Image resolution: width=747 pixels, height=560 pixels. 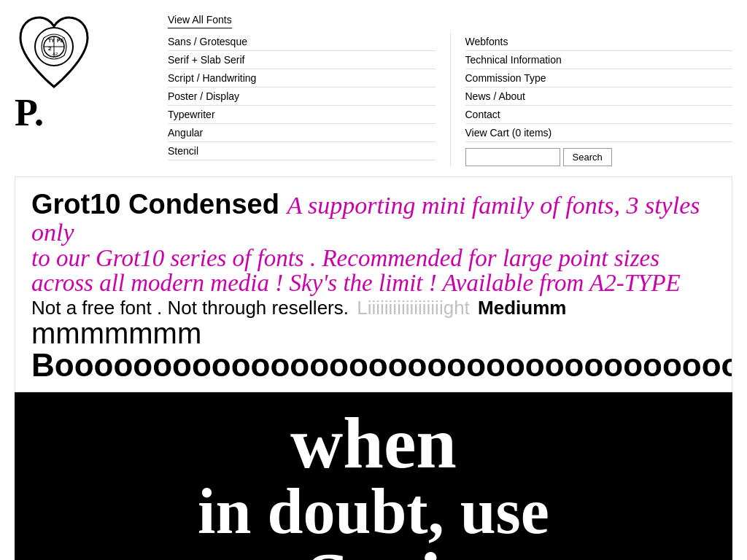 What do you see at coordinates (302, 42) in the screenshot?
I see `nav-sans: Sans / Grotesque` at bounding box center [302, 42].